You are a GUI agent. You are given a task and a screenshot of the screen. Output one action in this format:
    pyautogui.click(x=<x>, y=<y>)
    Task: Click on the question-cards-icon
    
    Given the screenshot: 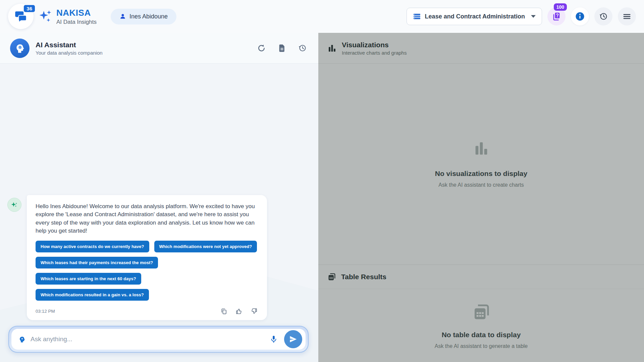 What is the action you would take?
    pyautogui.click(x=556, y=16)
    